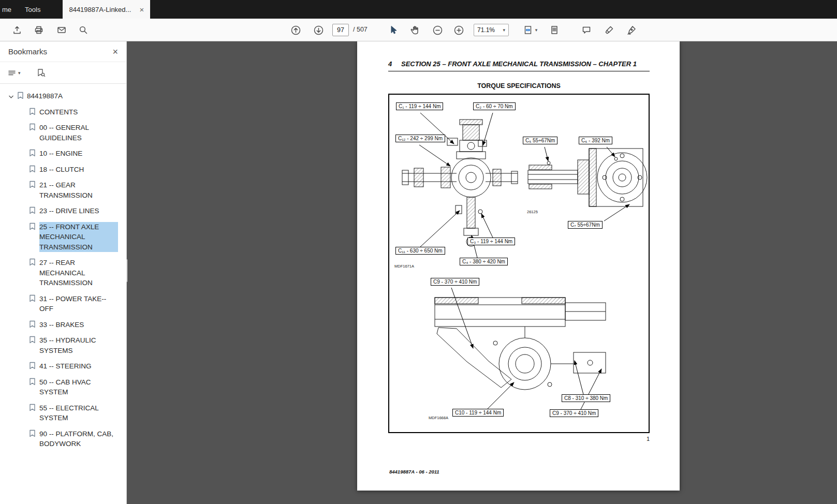 Image resolution: width=837 pixels, height=504 pixels. What do you see at coordinates (554, 30) in the screenshot?
I see `page-display-button` at bounding box center [554, 30].